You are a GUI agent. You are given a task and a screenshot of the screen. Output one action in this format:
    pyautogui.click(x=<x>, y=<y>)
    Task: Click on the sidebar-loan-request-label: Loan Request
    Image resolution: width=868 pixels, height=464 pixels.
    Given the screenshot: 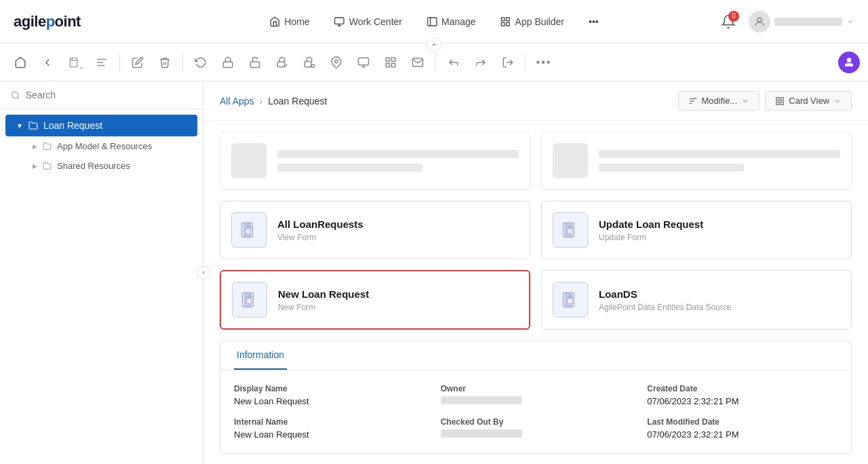 What is the action you would take?
    pyautogui.click(x=73, y=125)
    